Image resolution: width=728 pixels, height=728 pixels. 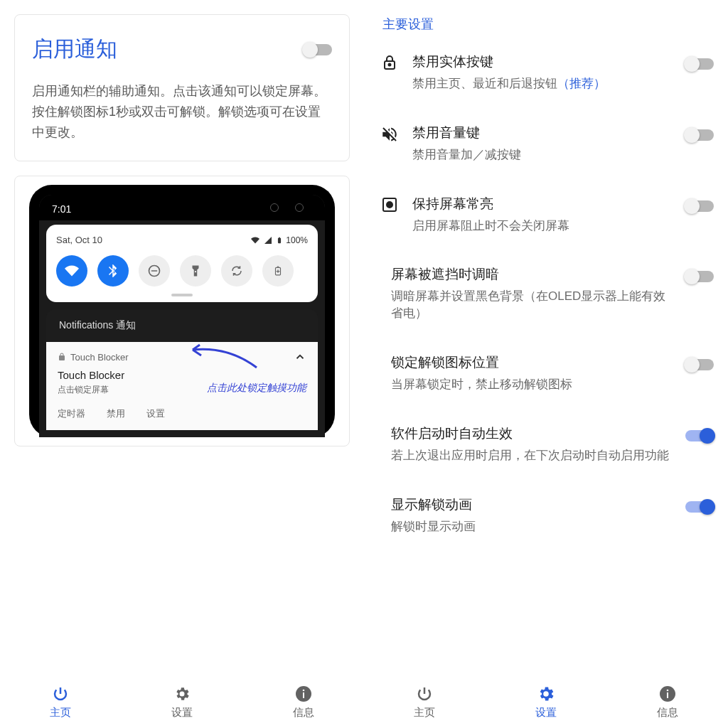 I want to click on bottom-nav-left: 主页 设置 信息, so click(x=182, y=702).